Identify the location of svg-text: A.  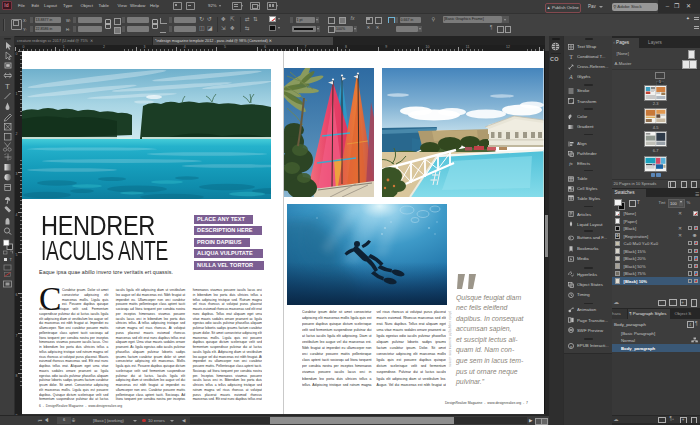
(570, 77).